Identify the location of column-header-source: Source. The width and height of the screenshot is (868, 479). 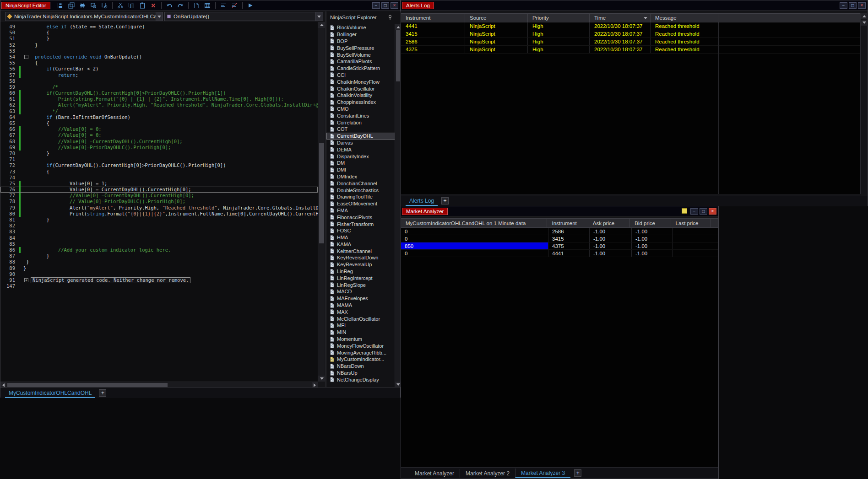
(496, 18).